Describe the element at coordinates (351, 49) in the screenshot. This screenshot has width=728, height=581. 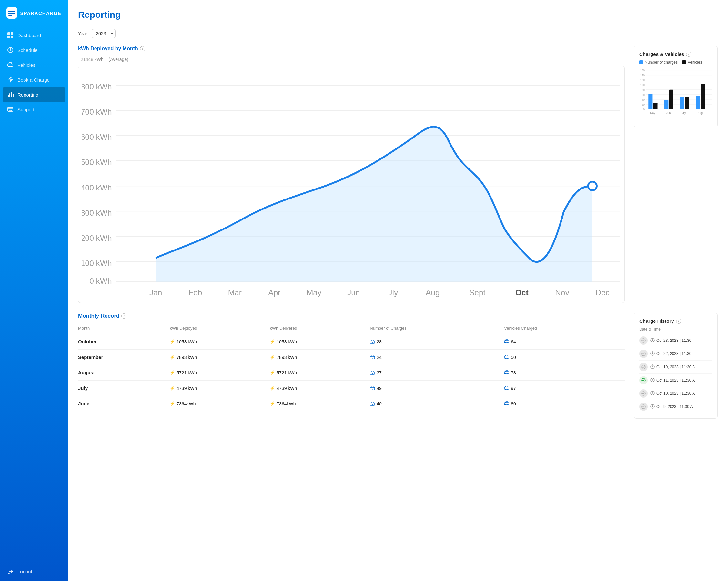
I see `kwh-section-title: kWh Deployed by Month i` at that location.